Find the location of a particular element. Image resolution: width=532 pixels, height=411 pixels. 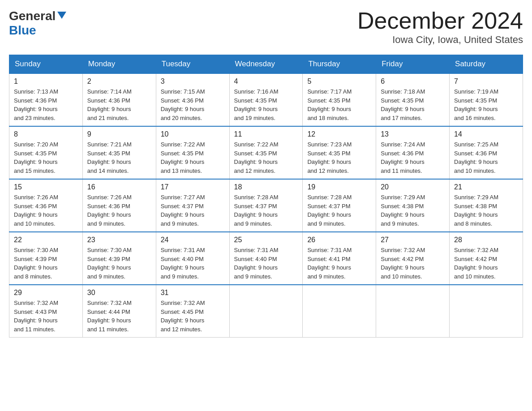

day-info: Sunrise: 7:24 AMSunset: 4:36 PMDaylight:… is located at coordinates (413, 158).